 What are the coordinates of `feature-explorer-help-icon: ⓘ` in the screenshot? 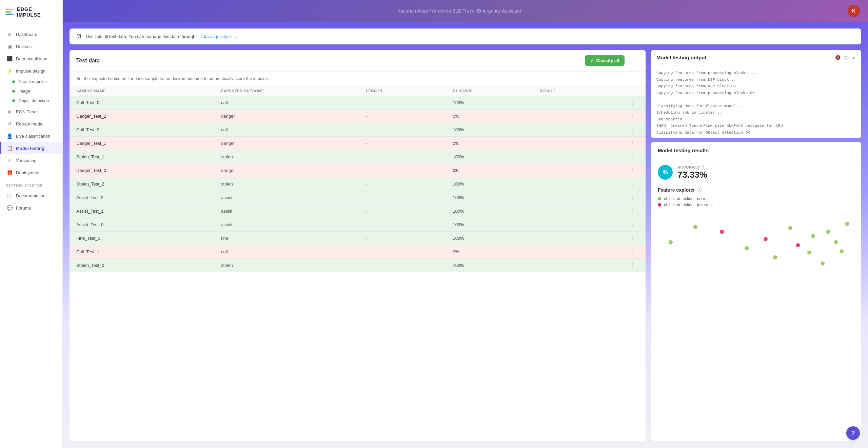 It's located at (699, 190).